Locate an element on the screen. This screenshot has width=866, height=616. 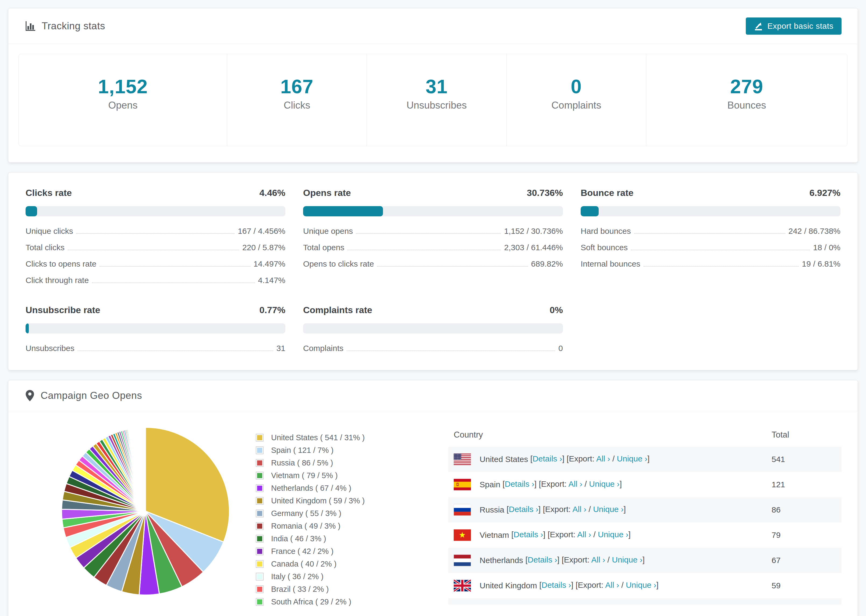
country-name: Netherlands is located at coordinates (501, 560).